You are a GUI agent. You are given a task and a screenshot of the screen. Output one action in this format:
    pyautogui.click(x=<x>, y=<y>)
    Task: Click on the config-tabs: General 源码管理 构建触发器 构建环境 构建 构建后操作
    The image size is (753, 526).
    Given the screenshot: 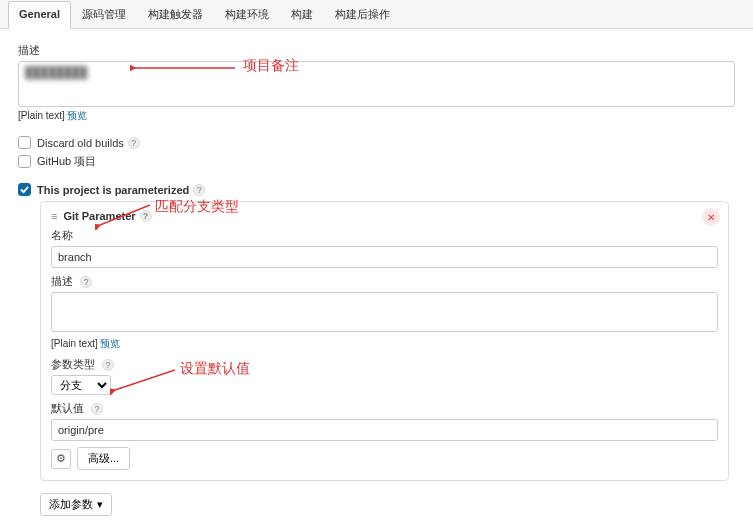 What is the action you would take?
    pyautogui.click(x=376, y=14)
    